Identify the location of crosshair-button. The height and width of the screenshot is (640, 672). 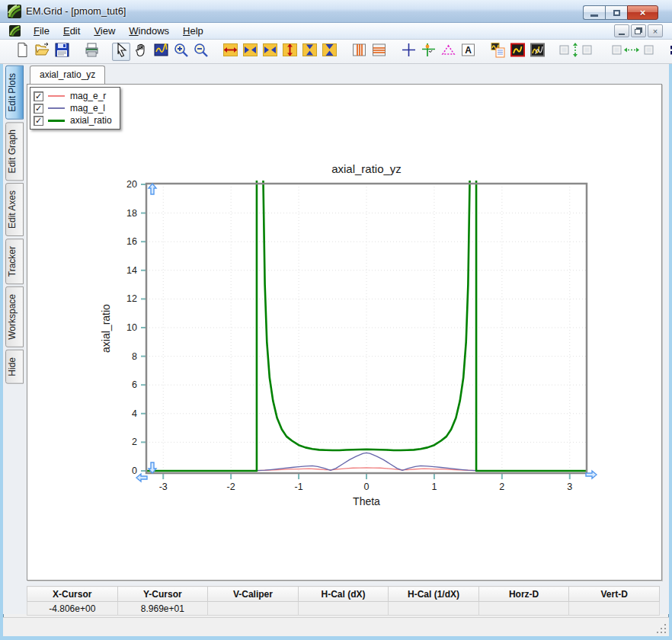
(408, 52).